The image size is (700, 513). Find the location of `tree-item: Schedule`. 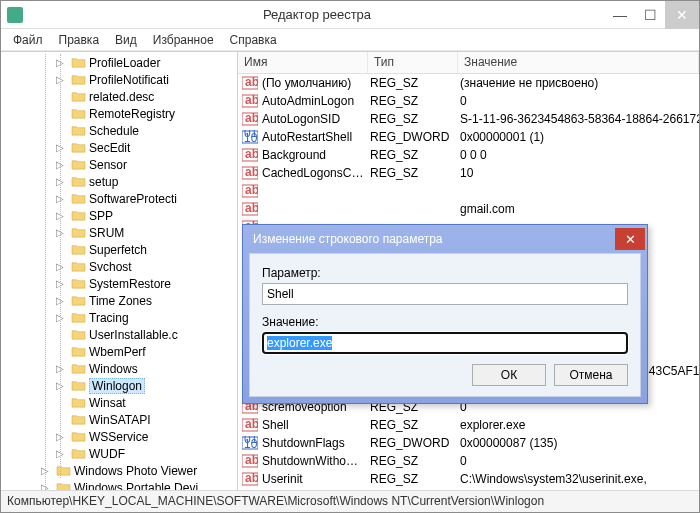

tree-item: Schedule is located at coordinates (119, 130).